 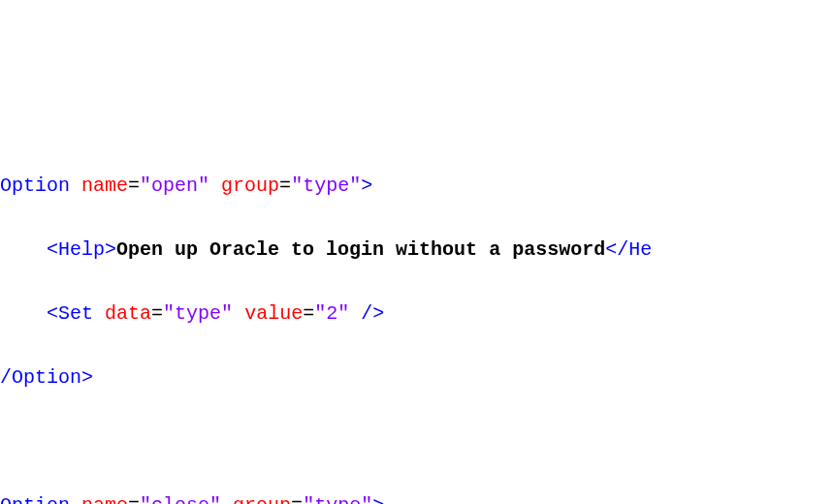 What do you see at coordinates (273, 314) in the screenshot?
I see `xml-attr: value` at bounding box center [273, 314].